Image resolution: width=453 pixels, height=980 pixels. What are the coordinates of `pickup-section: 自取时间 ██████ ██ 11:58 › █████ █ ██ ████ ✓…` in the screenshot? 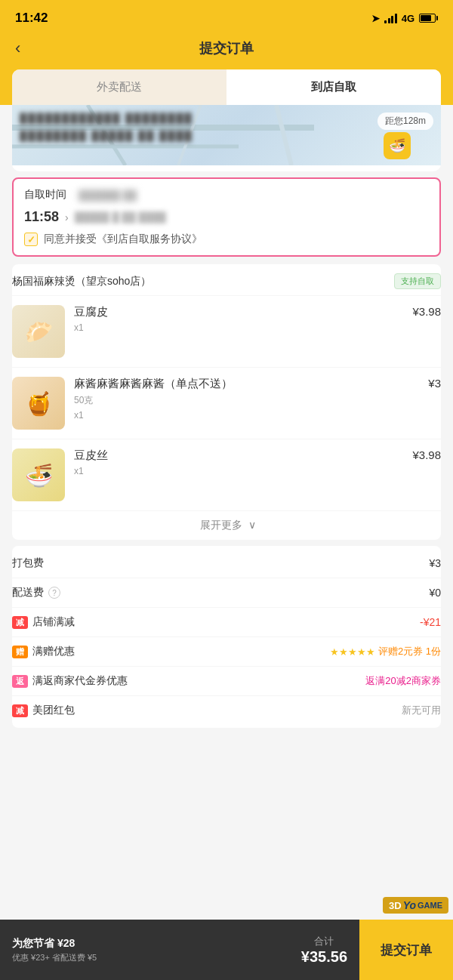 It's located at (226, 217).